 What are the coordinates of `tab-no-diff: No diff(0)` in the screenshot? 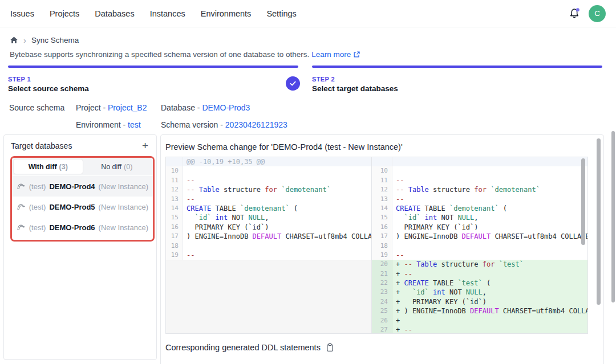 It's located at (117, 166).